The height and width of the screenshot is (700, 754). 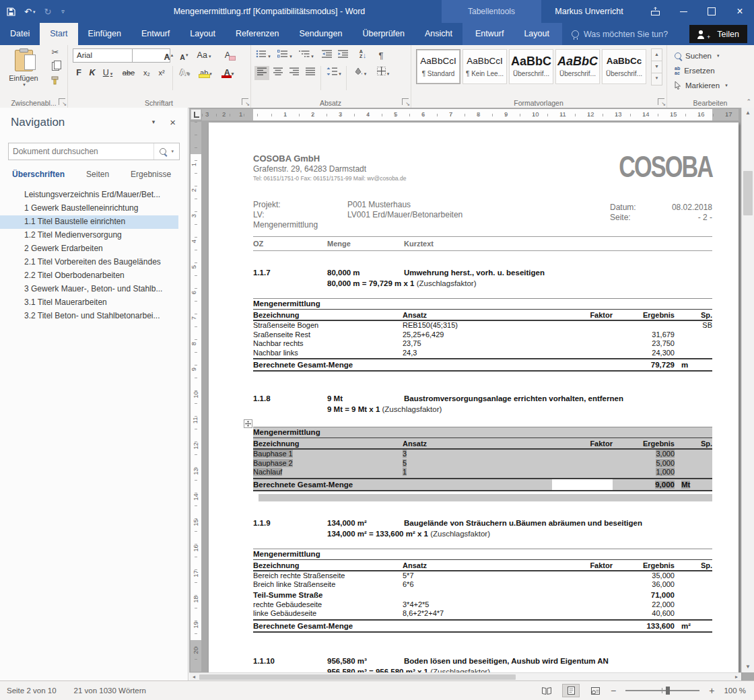 What do you see at coordinates (306, 55) in the screenshot?
I see `multilevel-list-button: ▾` at bounding box center [306, 55].